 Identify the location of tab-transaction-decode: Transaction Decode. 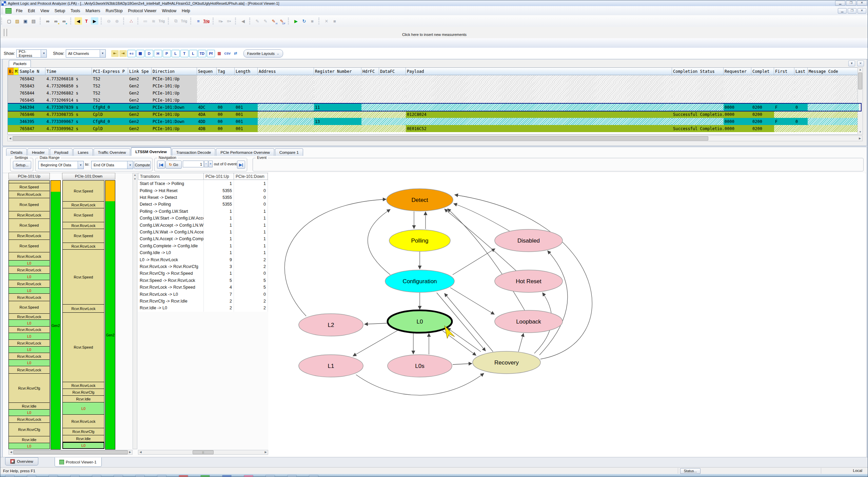
(194, 152).